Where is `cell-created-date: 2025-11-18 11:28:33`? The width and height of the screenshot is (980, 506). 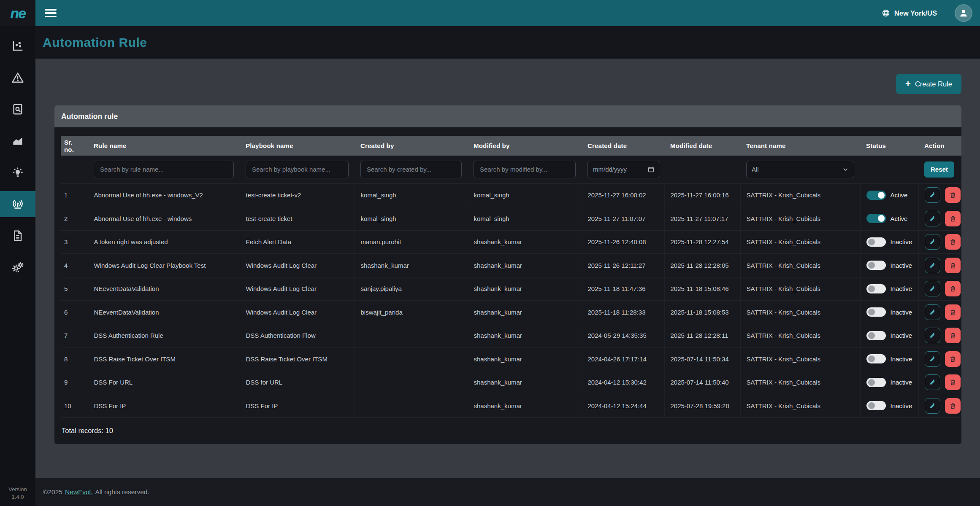
cell-created-date: 2025-11-18 11:28:33 is located at coordinates (623, 312).